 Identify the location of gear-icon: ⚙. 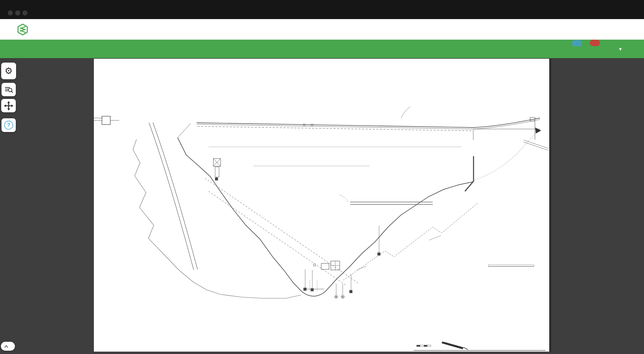
(9, 71).